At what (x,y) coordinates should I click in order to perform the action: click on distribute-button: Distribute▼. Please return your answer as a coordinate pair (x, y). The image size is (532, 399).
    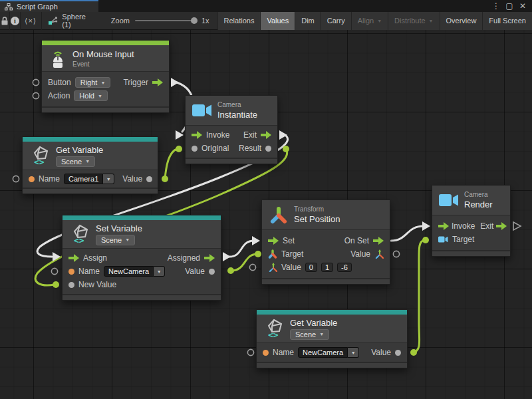
    Looking at the image, I should click on (414, 21).